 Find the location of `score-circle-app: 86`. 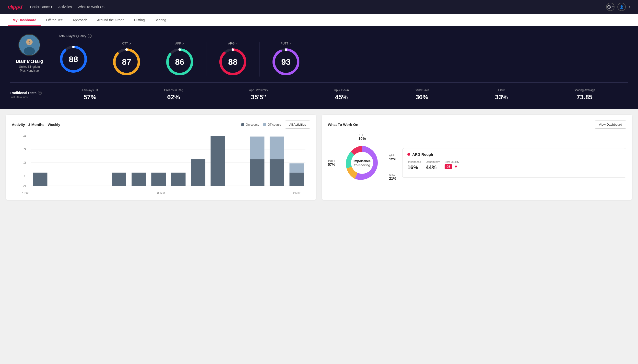

score-circle-app: 86 is located at coordinates (180, 62).